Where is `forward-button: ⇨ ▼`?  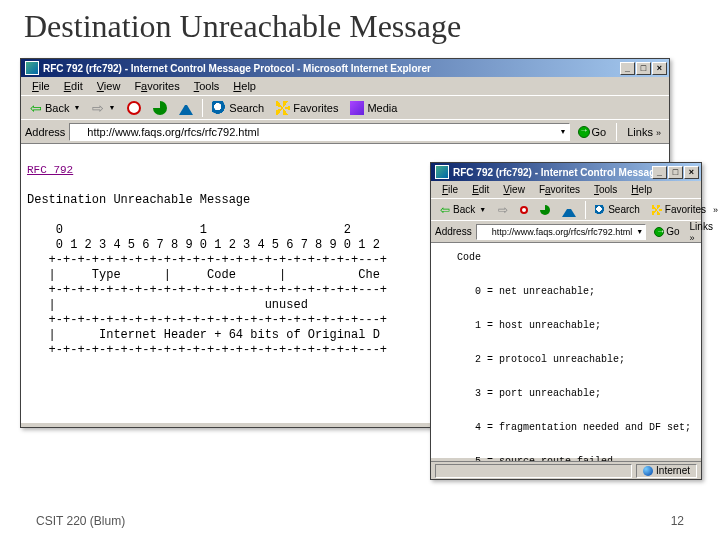 forward-button: ⇨ ▼ is located at coordinates (104, 108).